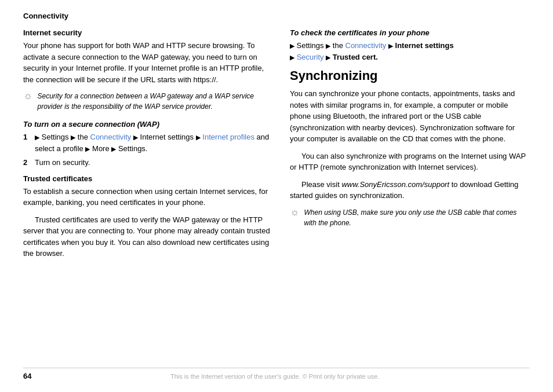 This screenshot has height=392, width=553. What do you see at coordinates (410, 76) in the screenshot?
I see `synchronizing-title: Synchronizing` at bounding box center [410, 76].